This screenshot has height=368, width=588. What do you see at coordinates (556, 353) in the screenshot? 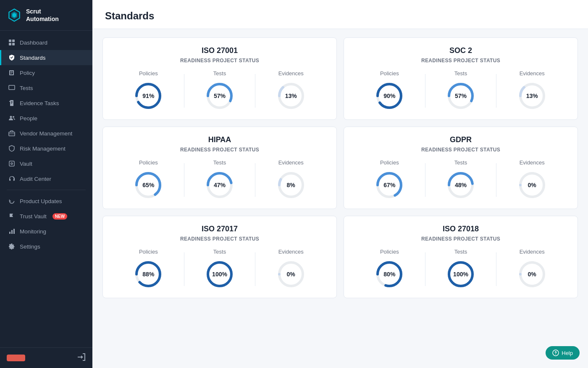
I see `help-icon` at bounding box center [556, 353].